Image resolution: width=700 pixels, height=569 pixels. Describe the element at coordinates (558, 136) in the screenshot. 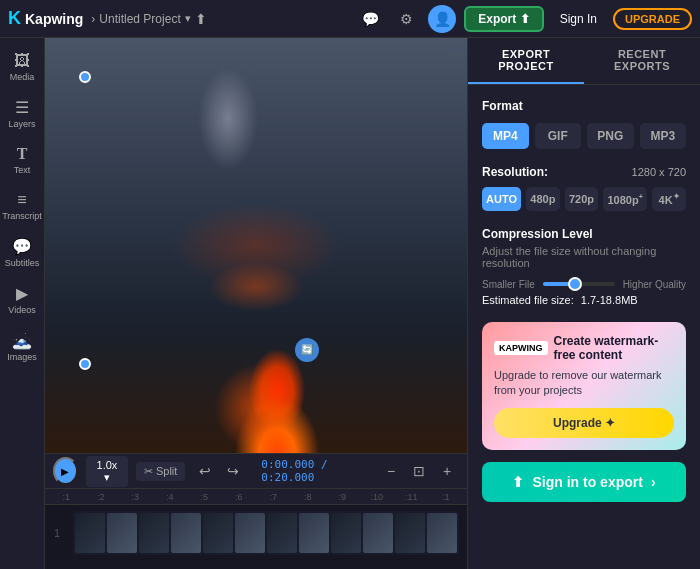

I see `format-gif: GIF` at that location.